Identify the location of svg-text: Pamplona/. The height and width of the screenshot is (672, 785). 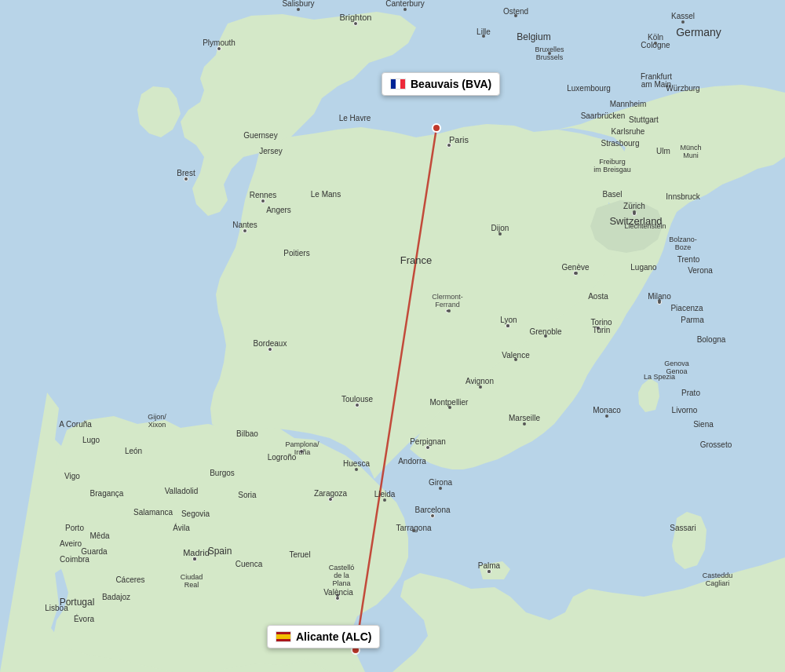
(302, 444).